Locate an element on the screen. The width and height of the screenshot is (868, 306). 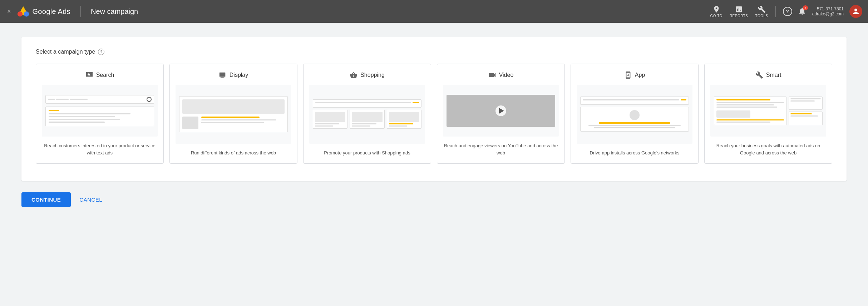
user-avatar is located at coordinates (856, 11).